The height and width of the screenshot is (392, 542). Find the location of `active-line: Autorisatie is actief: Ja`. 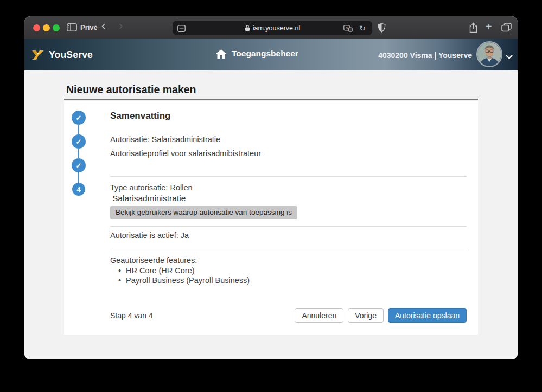

active-line: Autorisatie is actief: Ja is located at coordinates (150, 235).